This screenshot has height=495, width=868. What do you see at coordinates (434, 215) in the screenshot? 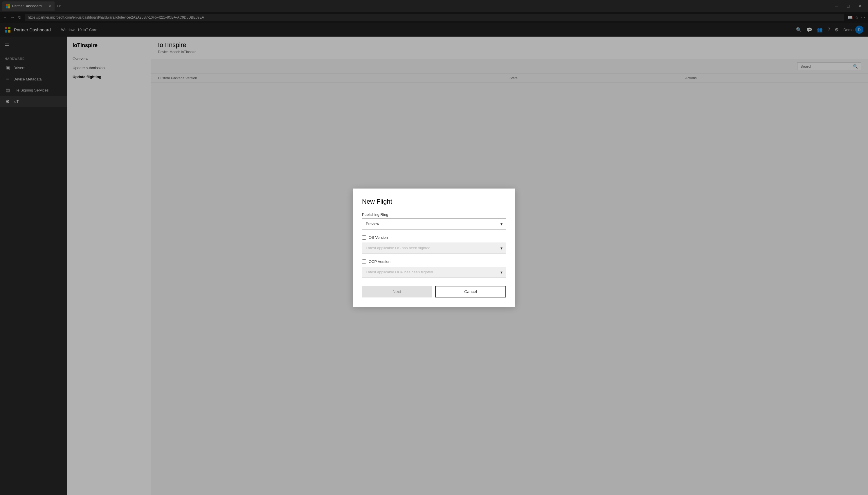
I see `publishing-ring-label: Publishing Ring` at bounding box center [434, 215].